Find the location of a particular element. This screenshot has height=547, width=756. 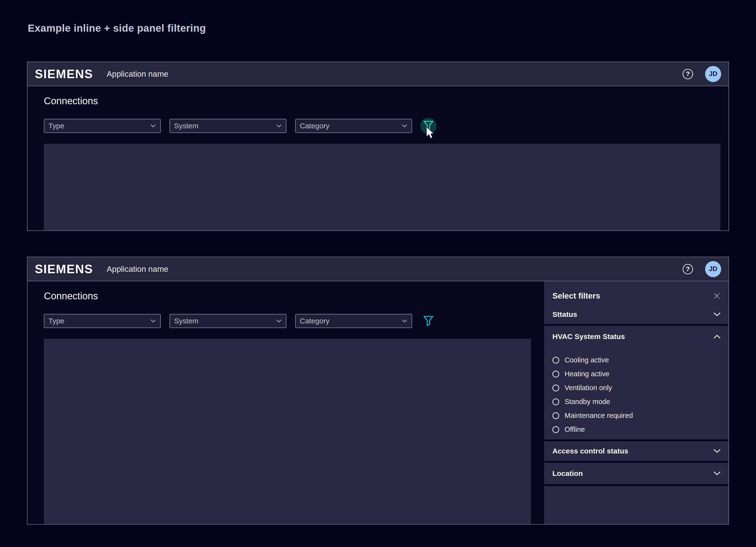

accordion-location: Location is located at coordinates (637, 473).